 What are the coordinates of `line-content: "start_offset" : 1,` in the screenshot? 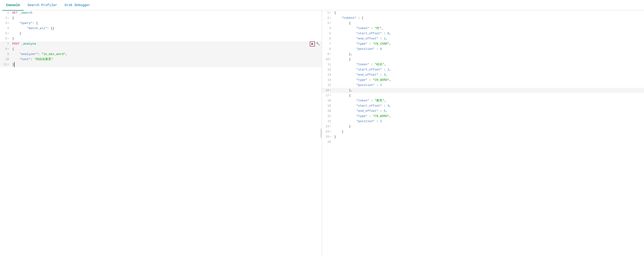 It's located at (488, 70).